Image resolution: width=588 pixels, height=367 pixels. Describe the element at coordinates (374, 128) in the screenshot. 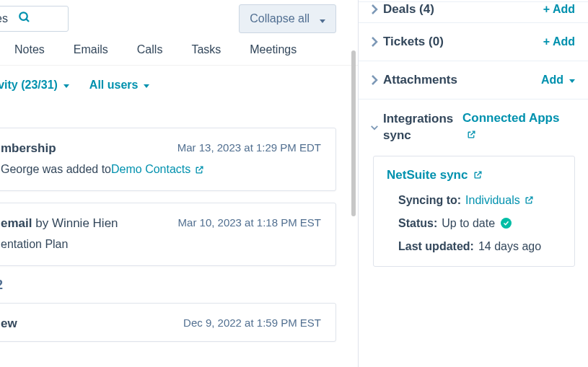

I see `chevron-down-icon` at that location.